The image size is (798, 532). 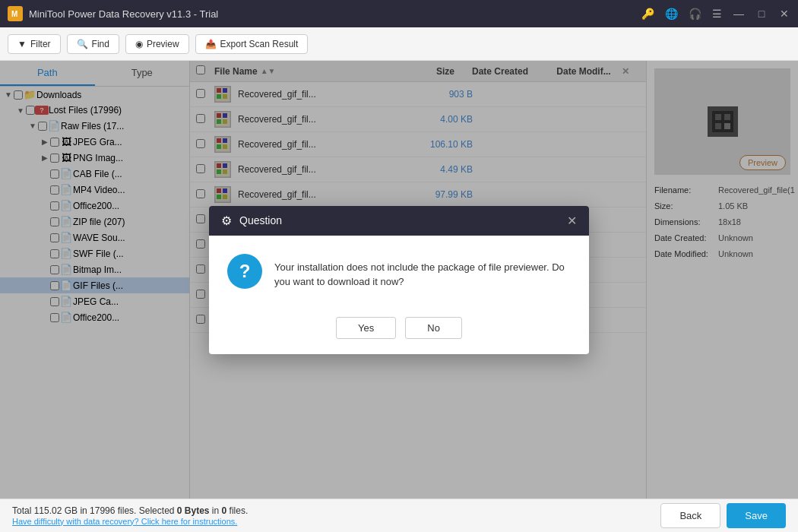 I want to click on titlebar-icons: 🔑 🌐 🎧 ☰ — □ ✕, so click(x=716, y=14).